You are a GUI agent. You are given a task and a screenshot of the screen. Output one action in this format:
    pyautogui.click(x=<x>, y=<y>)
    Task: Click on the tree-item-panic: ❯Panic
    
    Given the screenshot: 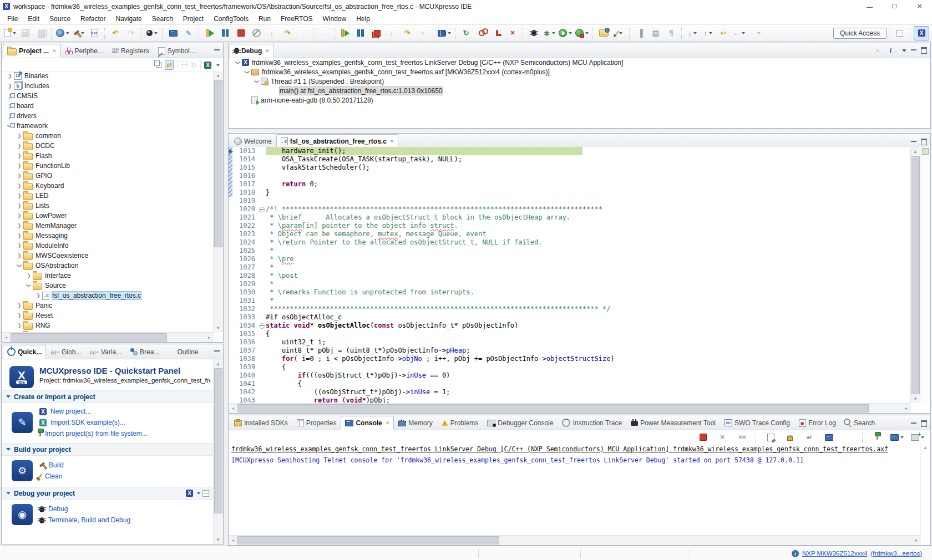 What is the action you would take?
    pyautogui.click(x=108, y=306)
    